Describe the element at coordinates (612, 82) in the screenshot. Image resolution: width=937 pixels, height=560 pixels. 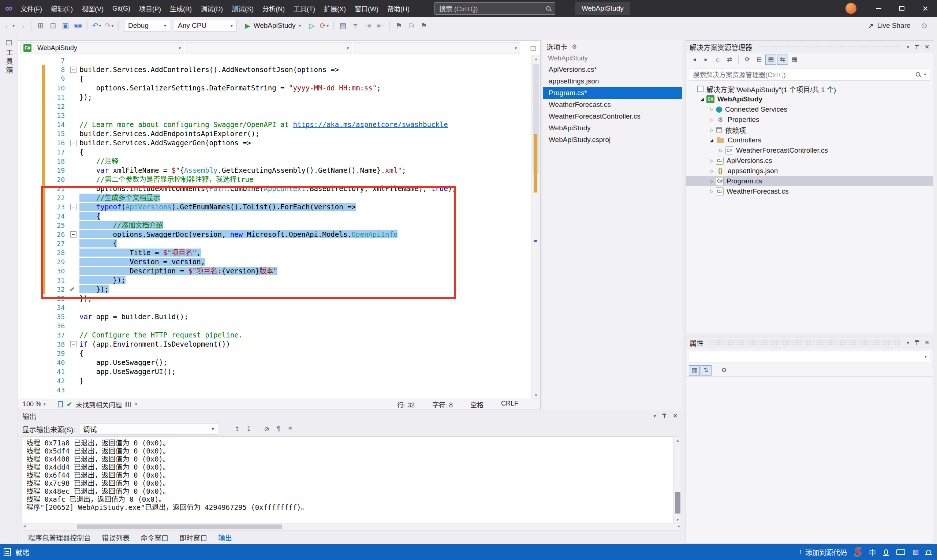
I see `doc-tab: appsettings.json` at that location.